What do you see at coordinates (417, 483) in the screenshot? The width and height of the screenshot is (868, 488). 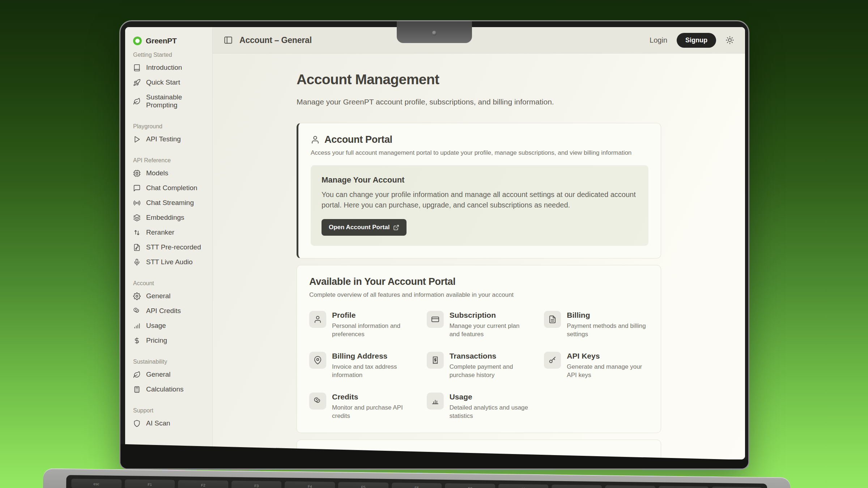 I see `keyboard-row: escF1F2F3F4F5F6F7F8F9F10F11F12` at bounding box center [417, 483].